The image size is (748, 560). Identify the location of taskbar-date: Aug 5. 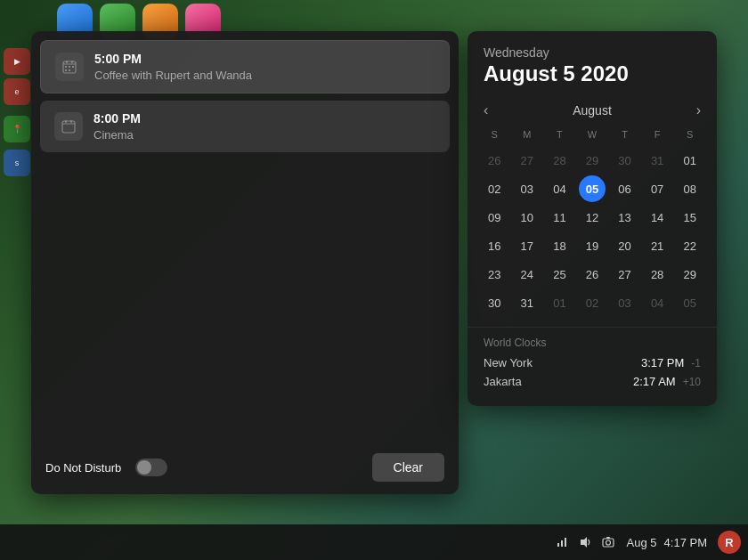
(642, 543).